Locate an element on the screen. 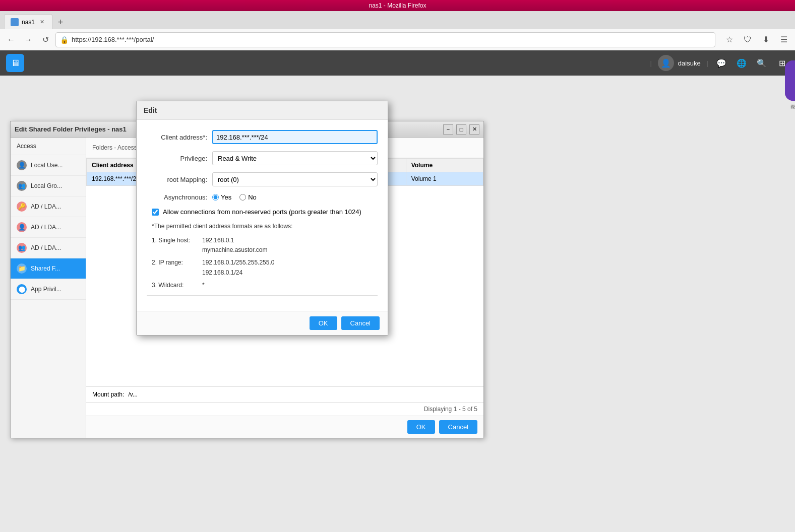  async-no-label: No is located at coordinates (248, 197).